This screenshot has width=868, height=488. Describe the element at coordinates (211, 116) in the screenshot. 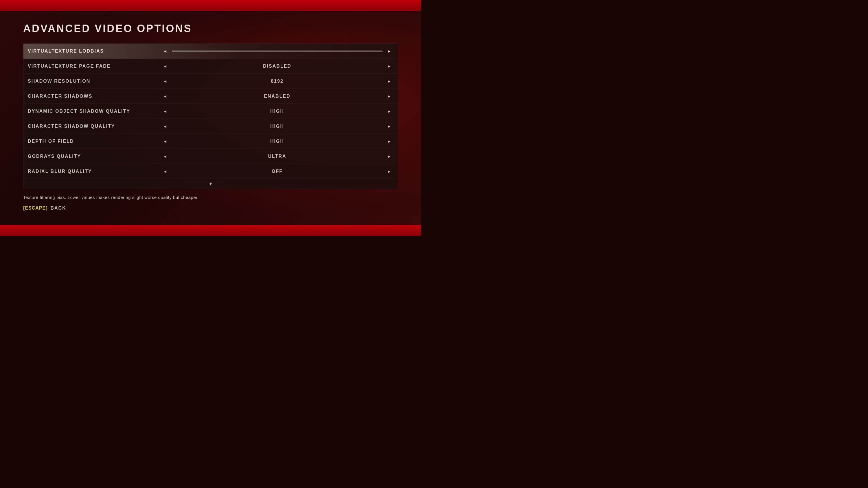

I see `options-panel: VIRTUALTEXTURE LODBIAS◄►VIRTUALTEXTURE P…` at that location.